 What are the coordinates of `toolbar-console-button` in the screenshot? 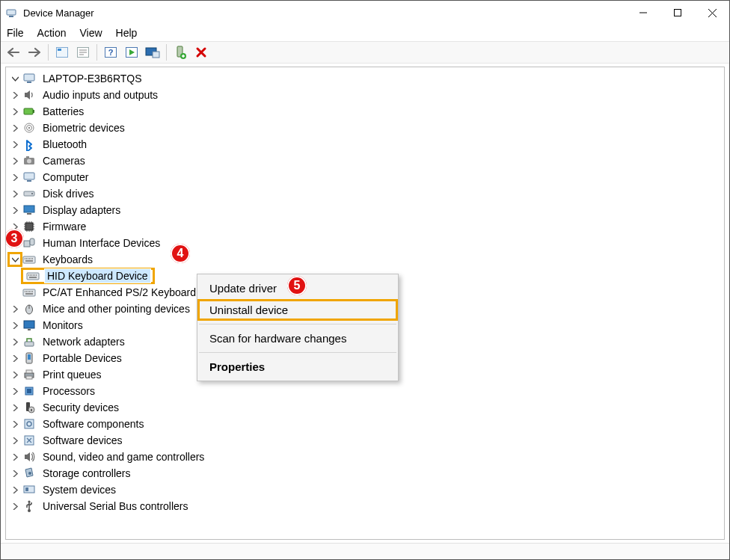 It's located at (153, 52).